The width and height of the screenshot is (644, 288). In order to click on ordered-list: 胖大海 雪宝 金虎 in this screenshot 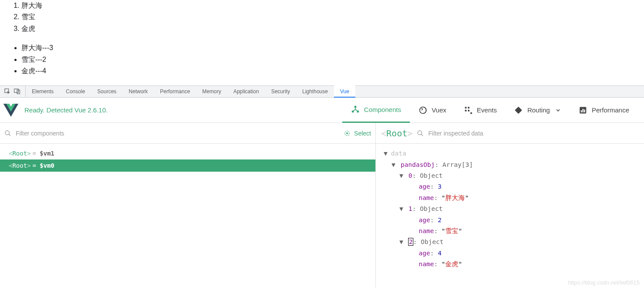, I will do `click(327, 17)`.